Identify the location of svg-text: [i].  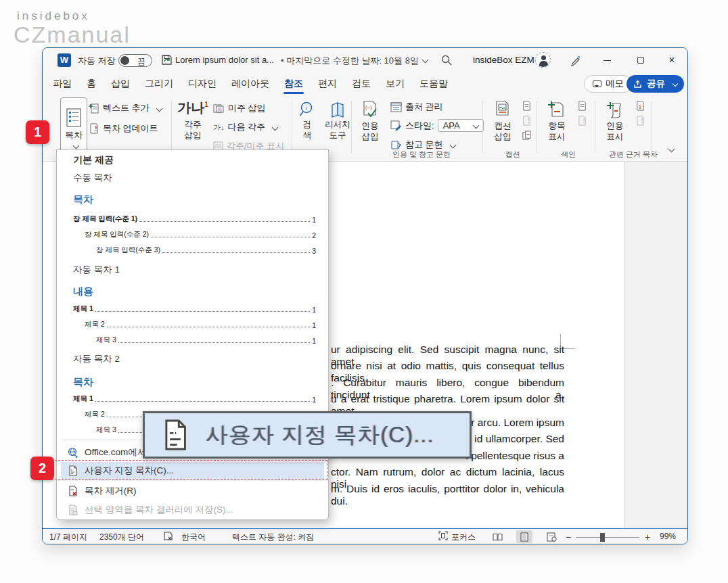
(220, 110).